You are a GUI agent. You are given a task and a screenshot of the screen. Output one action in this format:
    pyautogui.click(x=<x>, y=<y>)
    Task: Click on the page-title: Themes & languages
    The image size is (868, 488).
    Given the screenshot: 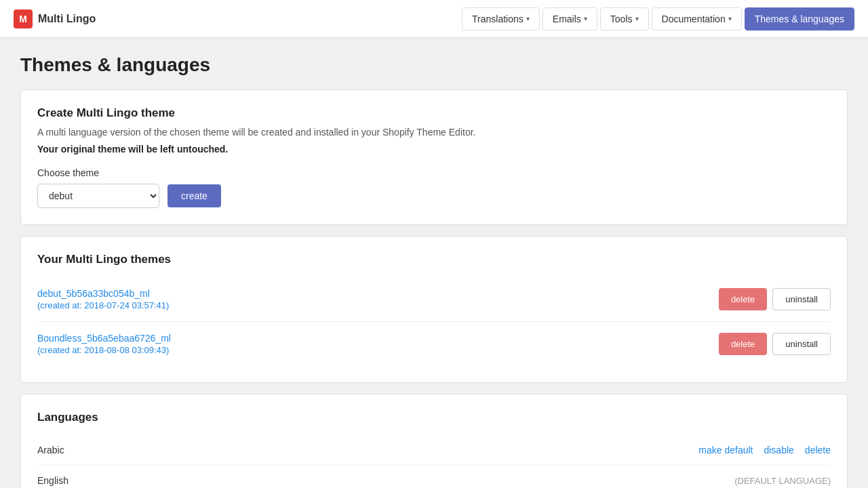 What is the action you would take?
    pyautogui.click(x=434, y=65)
    